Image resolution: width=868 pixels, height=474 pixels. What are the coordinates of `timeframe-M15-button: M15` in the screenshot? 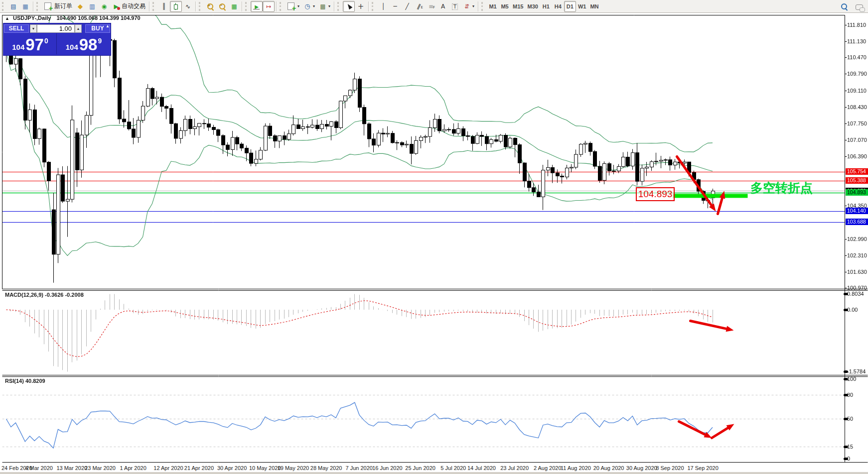 It's located at (518, 6).